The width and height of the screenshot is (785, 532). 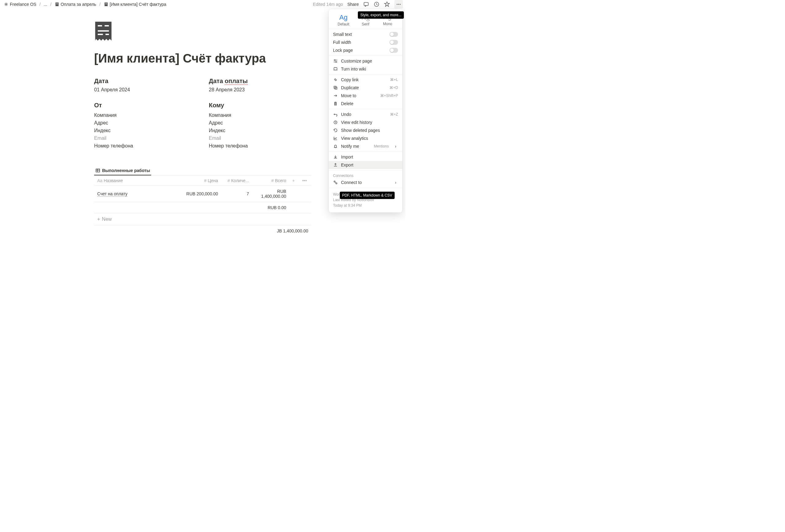 What do you see at coordinates (145, 115) in the screenshot?
I see `from-company: Компания` at bounding box center [145, 115].